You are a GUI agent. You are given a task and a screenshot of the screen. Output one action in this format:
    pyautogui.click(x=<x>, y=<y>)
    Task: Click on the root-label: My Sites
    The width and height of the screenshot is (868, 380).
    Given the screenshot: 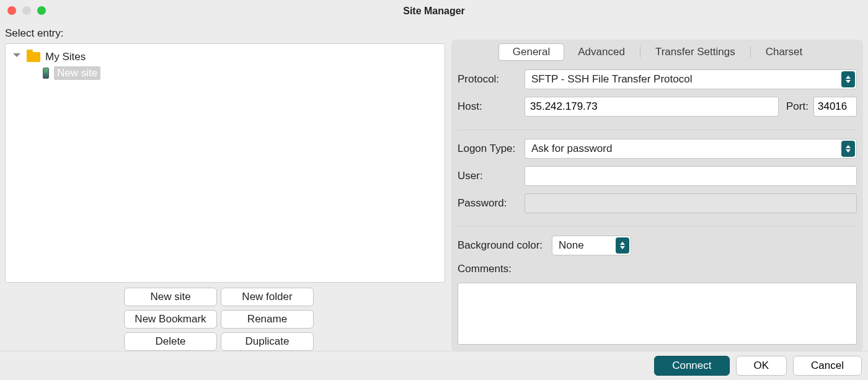 What is the action you would take?
    pyautogui.click(x=66, y=57)
    